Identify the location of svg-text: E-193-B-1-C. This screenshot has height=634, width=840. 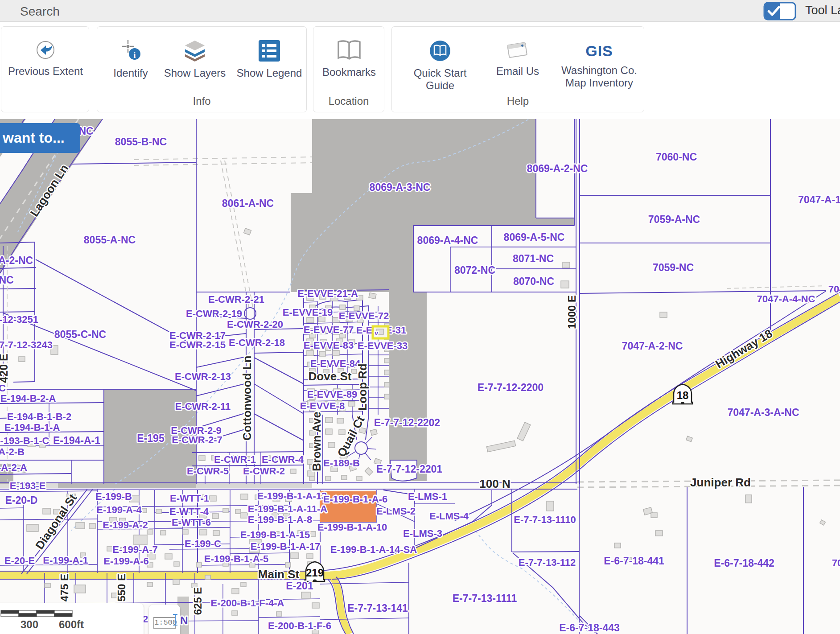
(25, 441).